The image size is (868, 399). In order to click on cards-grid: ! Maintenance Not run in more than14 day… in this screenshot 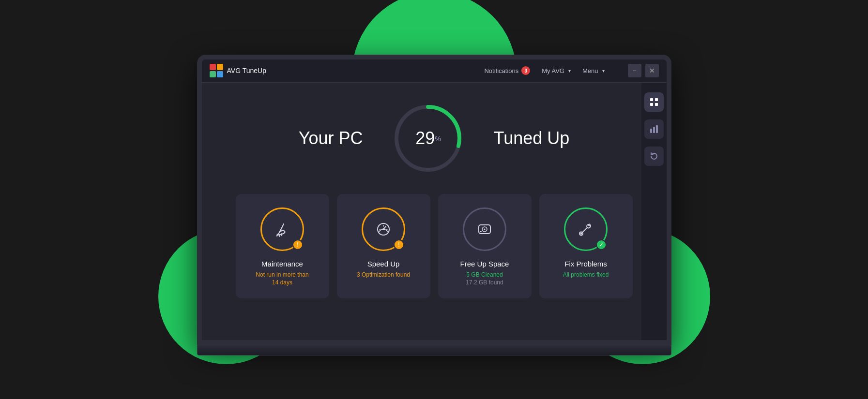, I will do `click(434, 247)`.